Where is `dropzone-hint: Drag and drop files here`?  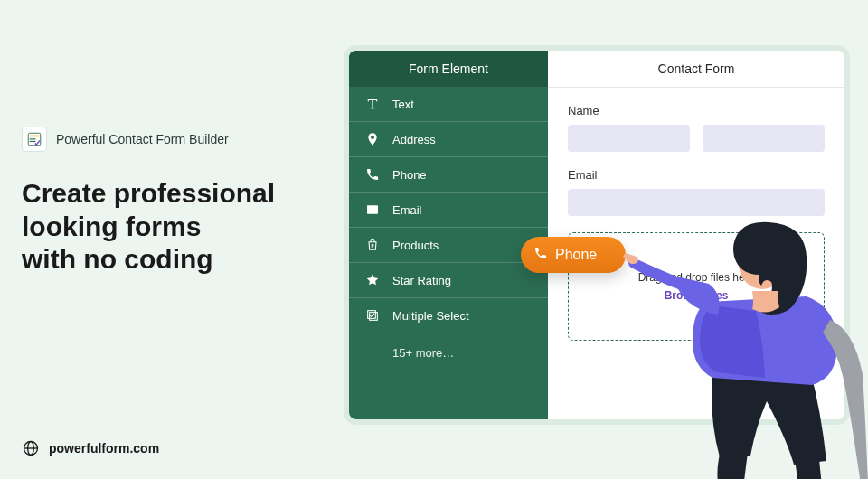 dropzone-hint: Drag and drop files here is located at coordinates (696, 277).